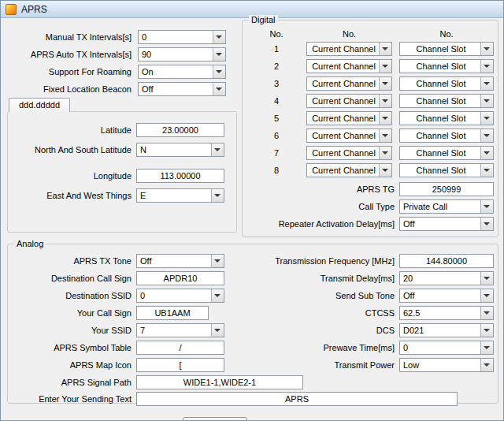 The width and height of the screenshot is (504, 421). Describe the element at coordinates (180, 196) in the screenshot. I see `east-west-combo: E` at that location.